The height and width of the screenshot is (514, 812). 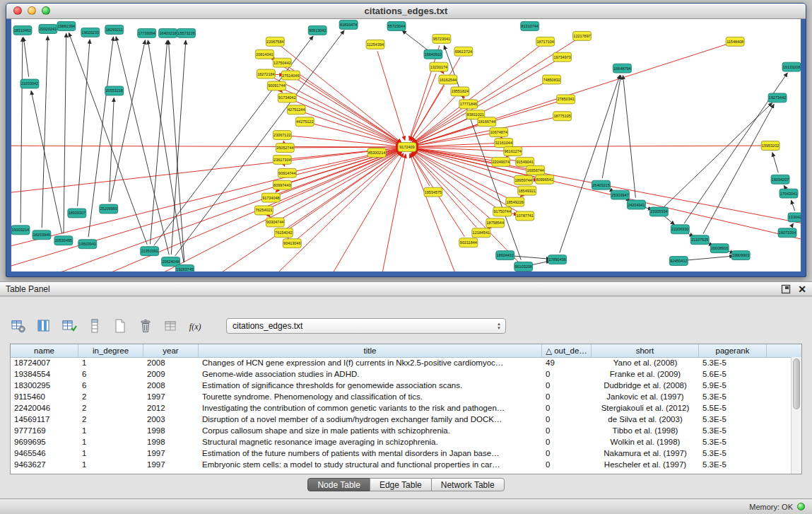 What do you see at coordinates (401, 363) in the screenshot?
I see `table-row: 1872400712008Changes of HCN gene express…` at bounding box center [401, 363].